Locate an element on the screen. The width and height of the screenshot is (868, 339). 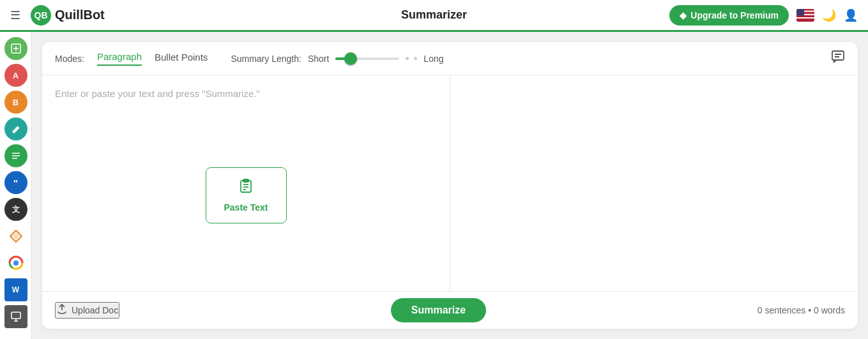
sidebar-item-summarizer is located at coordinates (16, 156).